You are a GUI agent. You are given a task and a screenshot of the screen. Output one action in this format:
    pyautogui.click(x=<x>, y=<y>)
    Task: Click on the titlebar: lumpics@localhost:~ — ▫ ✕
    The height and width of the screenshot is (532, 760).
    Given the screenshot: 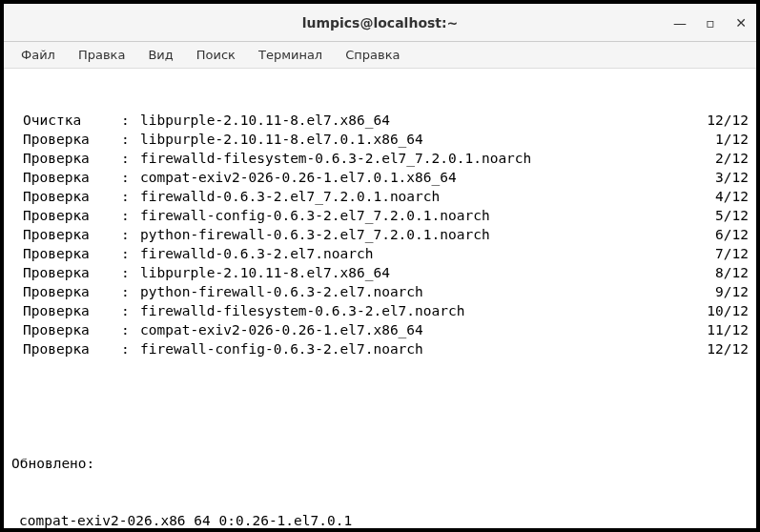 What is the action you would take?
    pyautogui.click(x=380, y=23)
    